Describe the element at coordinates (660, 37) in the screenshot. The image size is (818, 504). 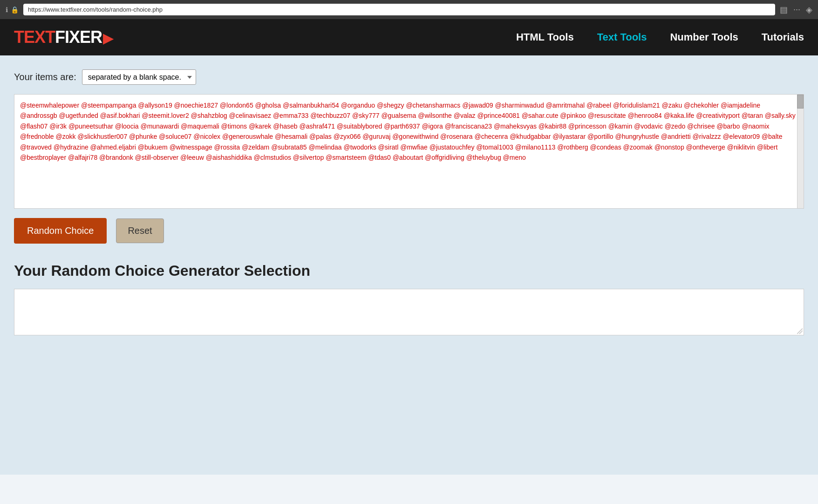
I see `main-nav: HTML Tools Text Tools Number Tools Tutor…` at that location.